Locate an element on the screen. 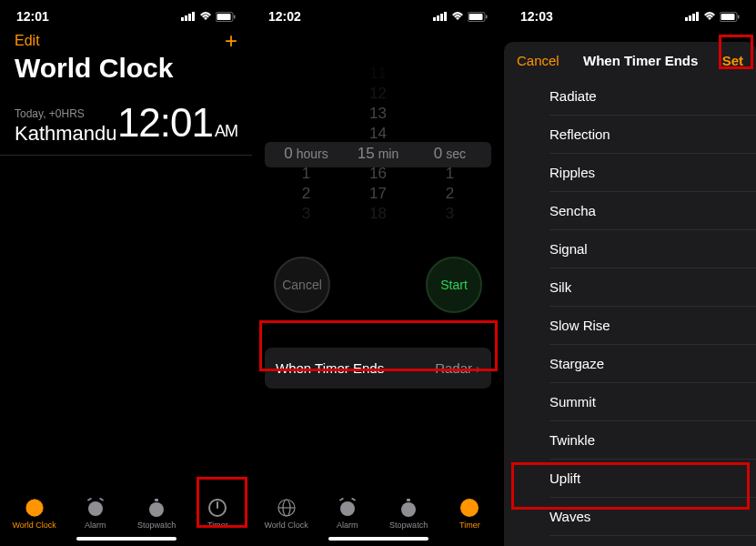 The image size is (756, 546). add-button: + is located at coordinates (231, 41).